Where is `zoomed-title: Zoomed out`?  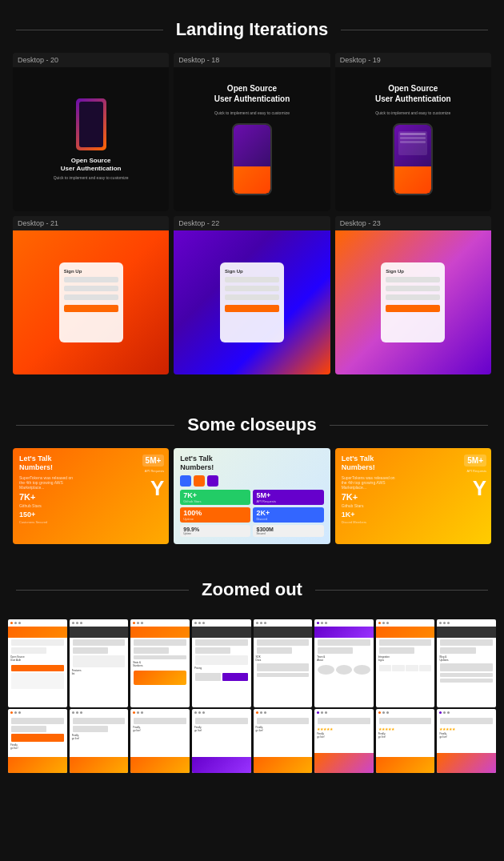
zoomed-title: Zoomed out is located at coordinates (252, 590).